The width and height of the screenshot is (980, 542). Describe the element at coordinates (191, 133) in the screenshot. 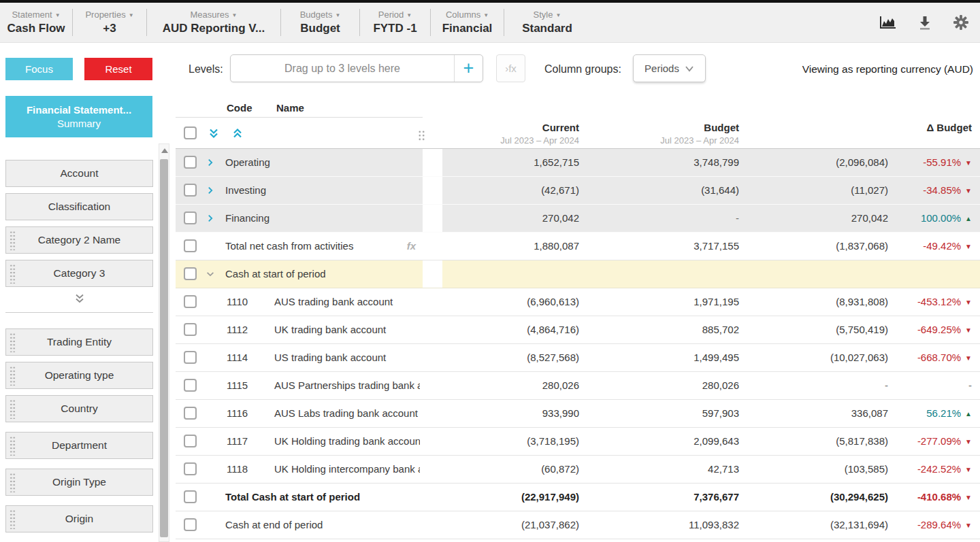

I see `select-all-checkbox` at that location.